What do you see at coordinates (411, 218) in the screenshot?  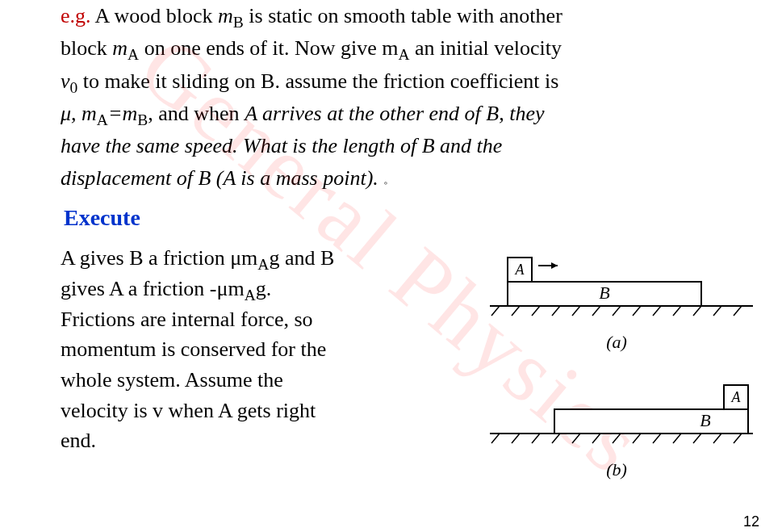 I see `execute-heading: Execute` at bounding box center [411, 218].